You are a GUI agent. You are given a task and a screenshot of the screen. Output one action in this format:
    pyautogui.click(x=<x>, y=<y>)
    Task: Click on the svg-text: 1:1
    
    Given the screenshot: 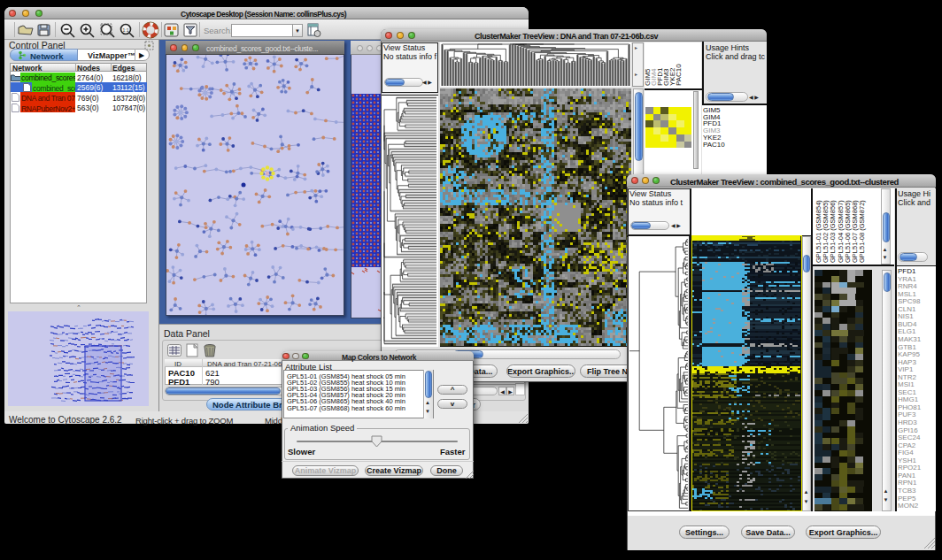 What is the action you would take?
    pyautogui.click(x=126, y=30)
    